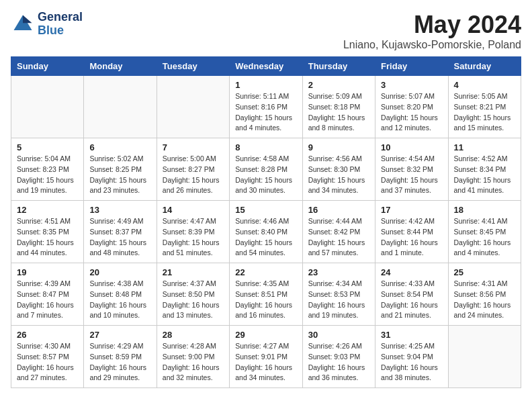  What do you see at coordinates (47, 334) in the screenshot?
I see `day-number: 26` at bounding box center [47, 334].